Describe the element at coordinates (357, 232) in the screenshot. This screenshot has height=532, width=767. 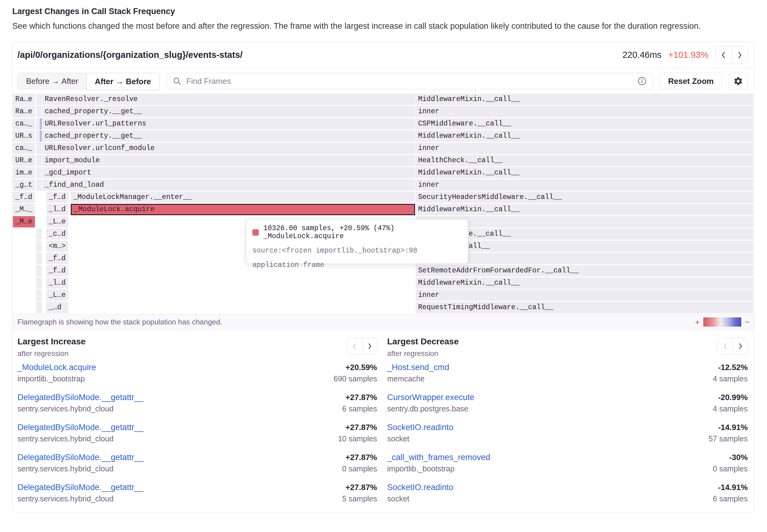
I see `tooltip-samples-line: 10326.00 samples, +20.59% (47%) _ModuleL…` at that location.